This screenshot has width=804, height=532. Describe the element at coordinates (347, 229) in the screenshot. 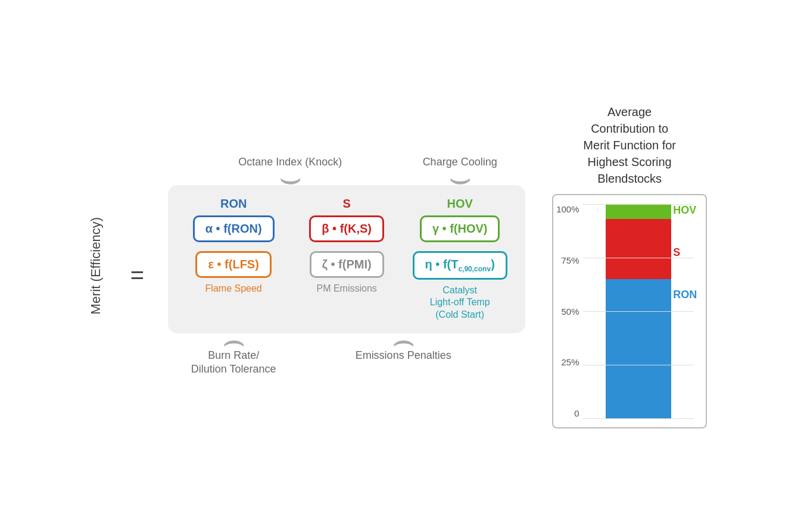

I see `s-box: β • f(K,S)` at that location.